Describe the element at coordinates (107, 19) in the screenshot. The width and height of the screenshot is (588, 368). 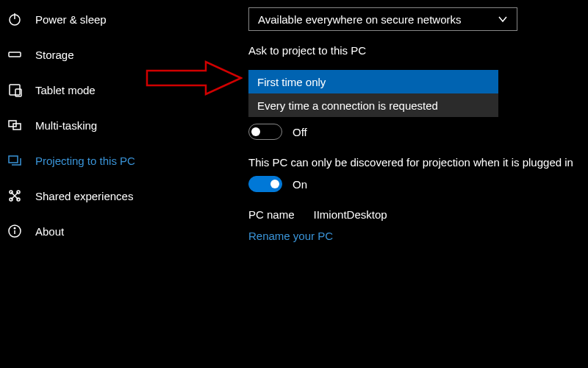
I see `sidebar-item-power-sleep: Power & sleep` at that location.